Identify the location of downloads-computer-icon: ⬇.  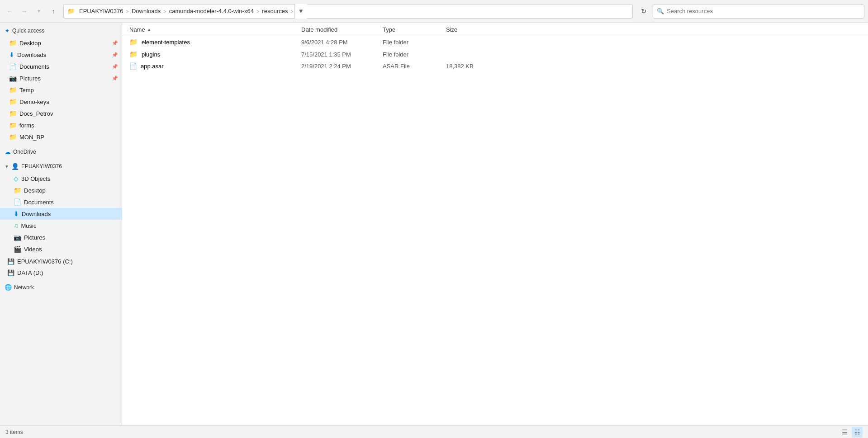
(16, 214).